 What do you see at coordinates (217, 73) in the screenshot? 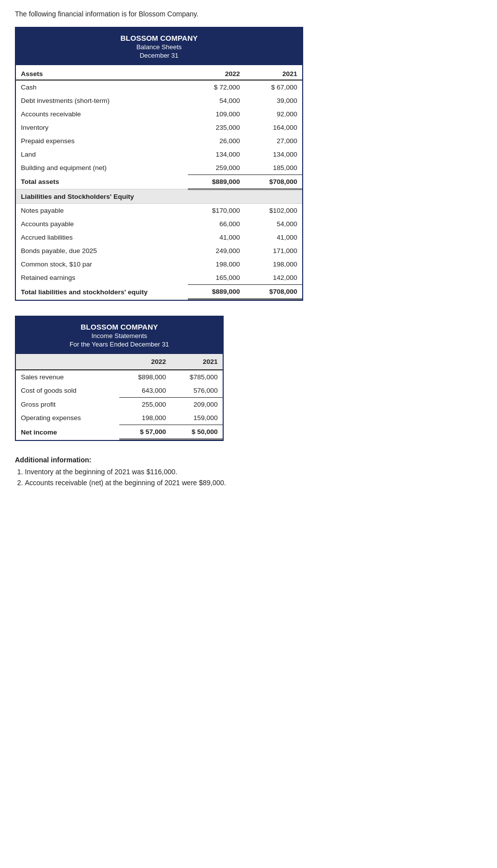
I see `col-2022-header: 2022` at bounding box center [217, 73].